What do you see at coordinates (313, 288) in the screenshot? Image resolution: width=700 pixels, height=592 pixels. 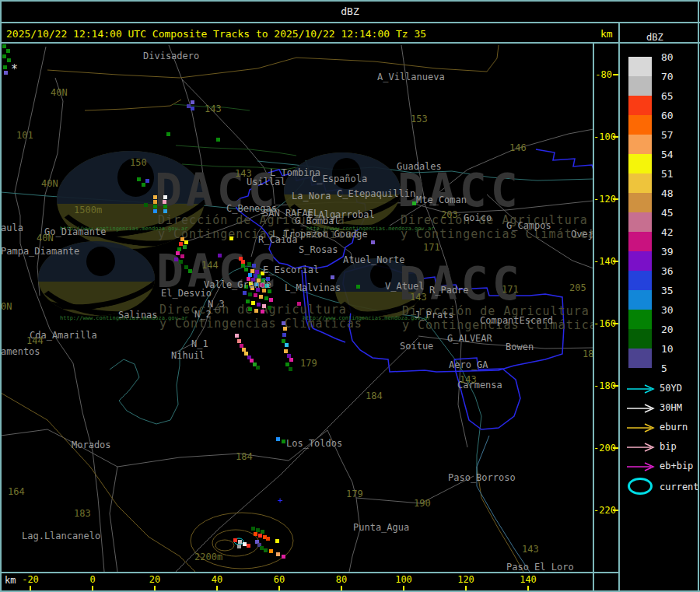 I see `map-place-label: L_Malvinas` at bounding box center [313, 288].